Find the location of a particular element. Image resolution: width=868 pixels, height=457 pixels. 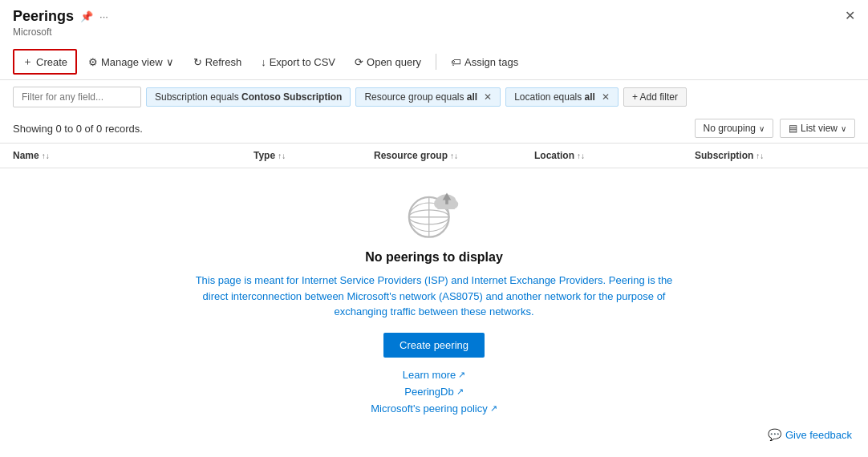

subscription-sort-icon: ↑↓ is located at coordinates (760, 156).